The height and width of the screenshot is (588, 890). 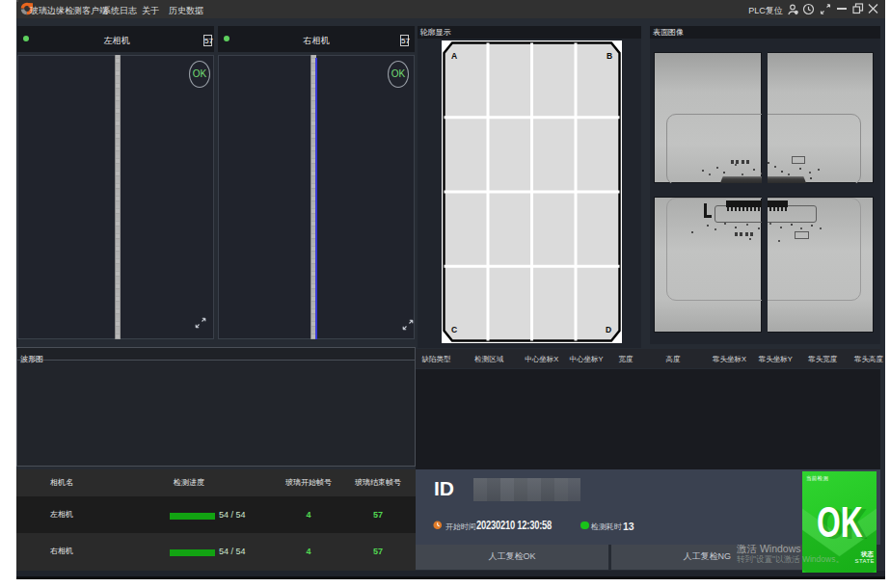 I want to click on svg-text: B, so click(x=609, y=56).